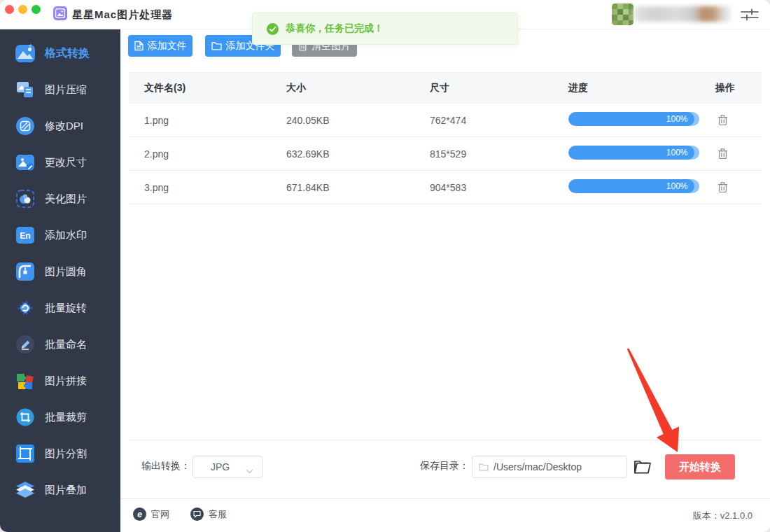  Describe the element at coordinates (682, 14) in the screenshot. I see `username-blurred` at that location.